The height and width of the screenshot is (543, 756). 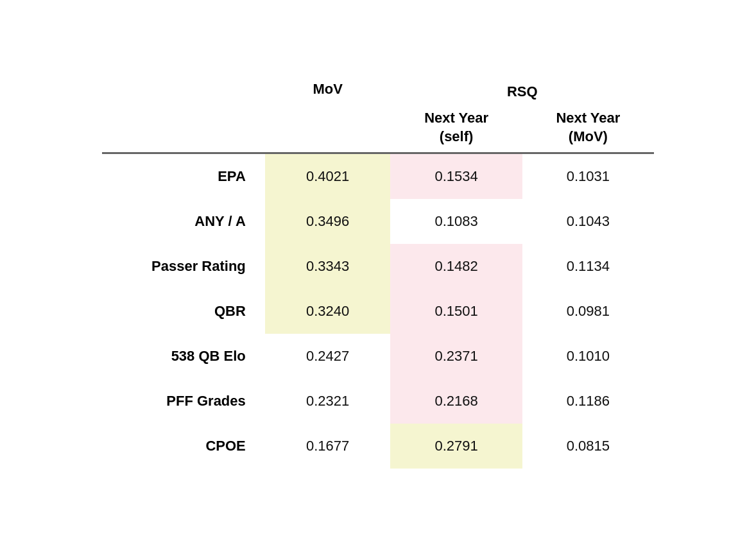 I want to click on cell-next-year-self: 0.1501, so click(x=456, y=311).